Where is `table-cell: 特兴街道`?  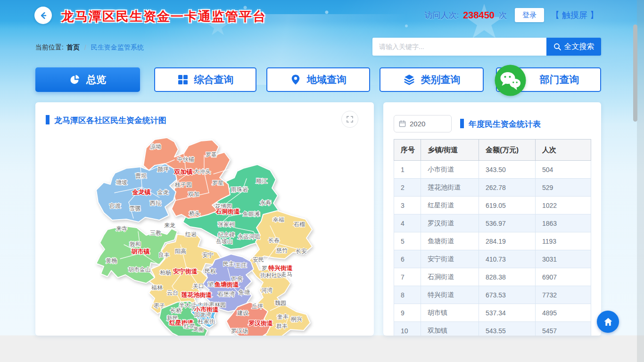
table-cell: 特兴街道 is located at coordinates (450, 295).